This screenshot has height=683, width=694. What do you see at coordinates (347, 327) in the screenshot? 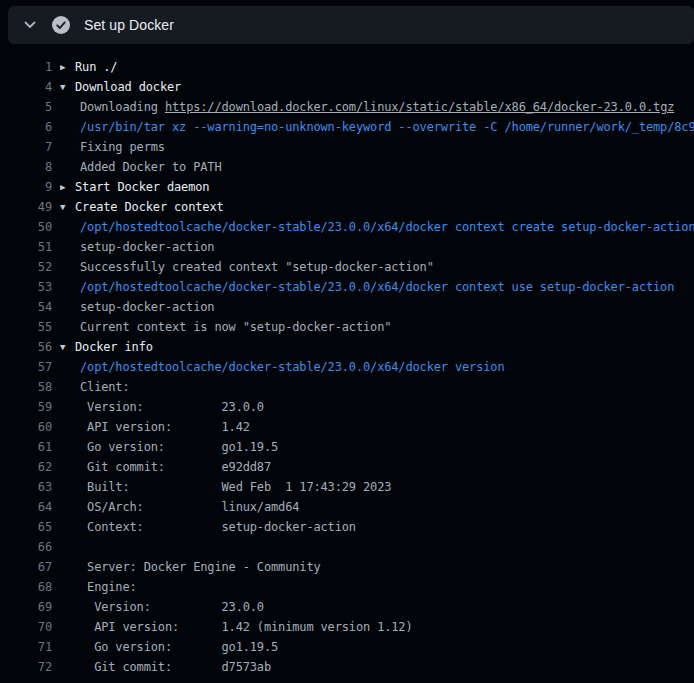
I see `log-line: 55Current context is now "setup-docker-a…` at bounding box center [347, 327].